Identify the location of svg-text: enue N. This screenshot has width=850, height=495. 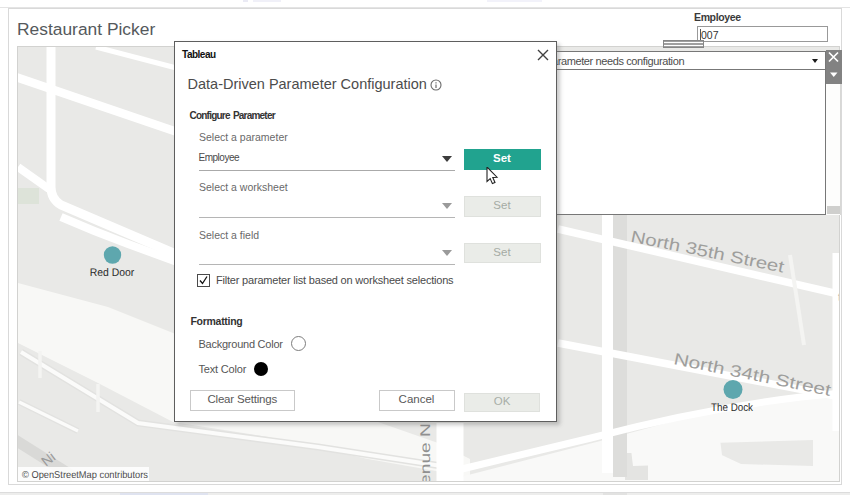
(425, 452).